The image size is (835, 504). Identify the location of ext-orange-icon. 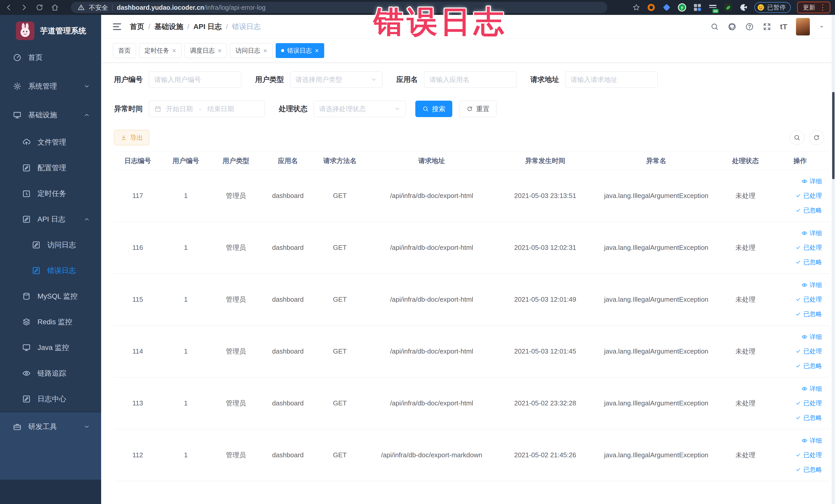
(651, 7).